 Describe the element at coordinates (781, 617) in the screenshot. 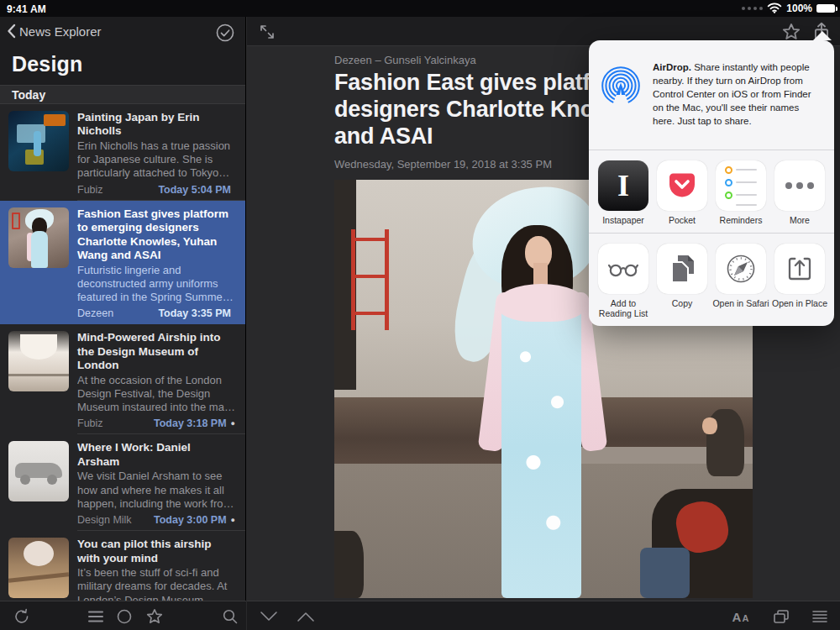

I see `tabs-button` at that location.